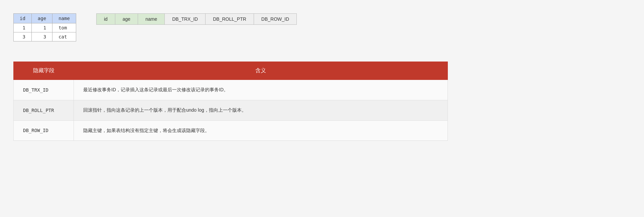 The image size is (644, 217). I want to click on row1-age: 1, so click(42, 28).